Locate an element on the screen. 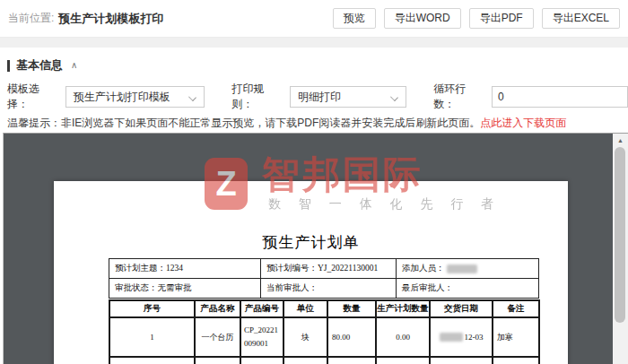  section-title: 基本信息 is located at coordinates (39, 65).